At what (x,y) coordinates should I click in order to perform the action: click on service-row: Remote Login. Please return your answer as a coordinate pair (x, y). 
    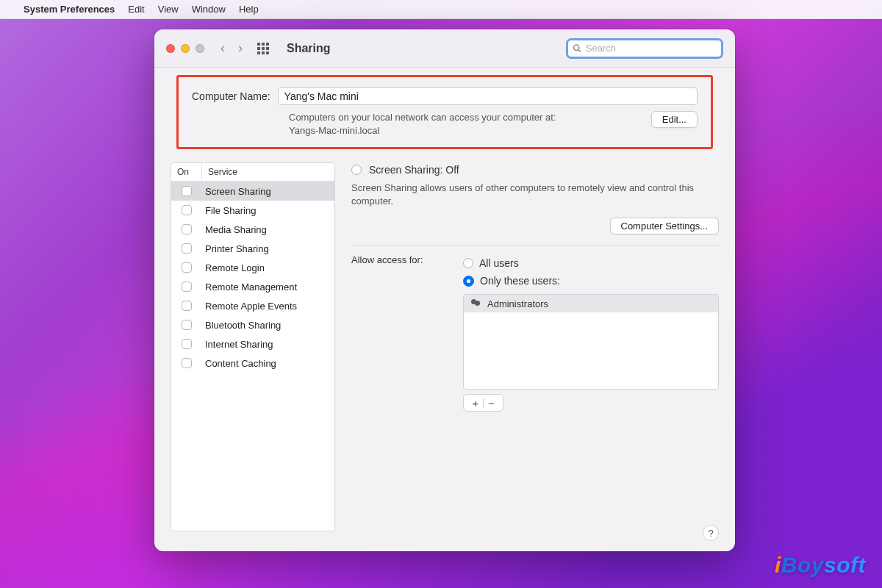
    Looking at the image, I should click on (253, 268).